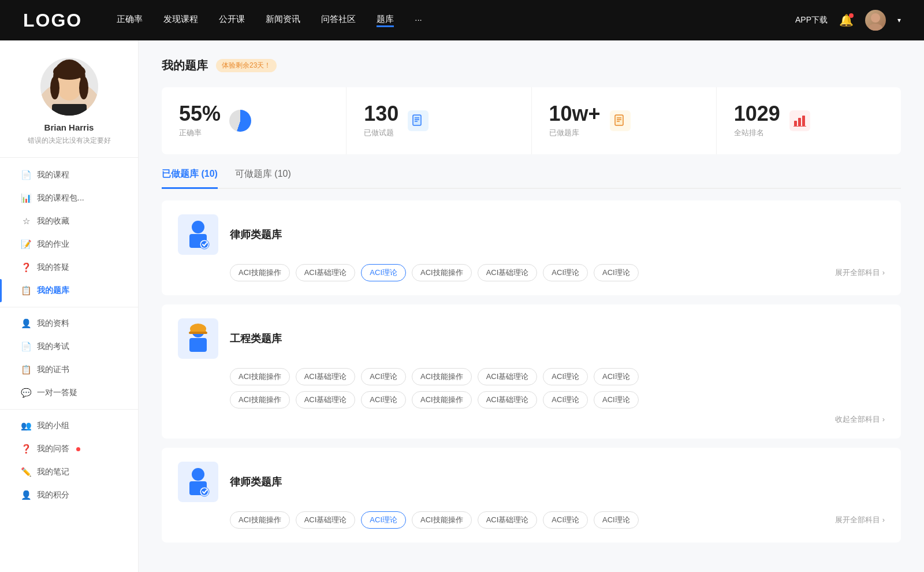 The height and width of the screenshot is (572, 924). Describe the element at coordinates (232, 21) in the screenshot. I see `nav-opencourse: 公开课` at that location.